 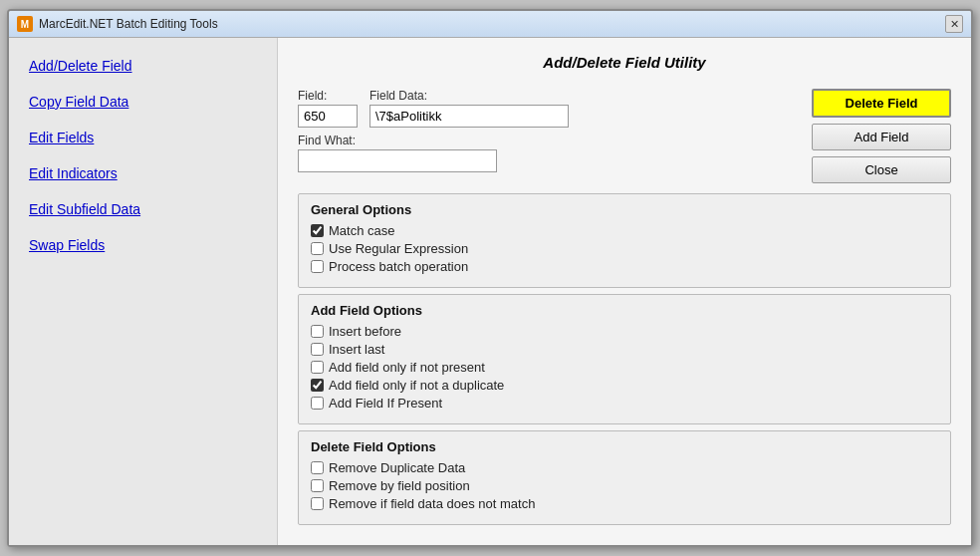 What do you see at coordinates (881, 169) in the screenshot?
I see `close-button: Close` at bounding box center [881, 169].